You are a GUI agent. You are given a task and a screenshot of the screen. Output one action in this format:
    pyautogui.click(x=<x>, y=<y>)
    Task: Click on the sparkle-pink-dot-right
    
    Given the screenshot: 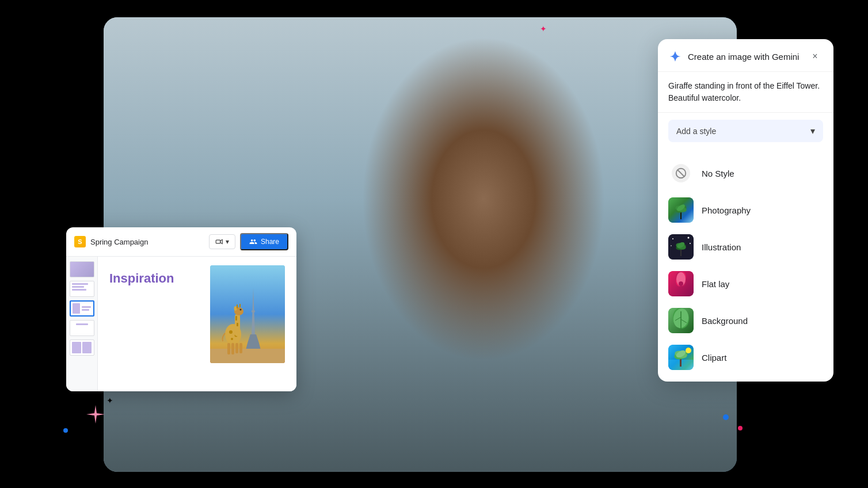 What is the action you would take?
    pyautogui.click(x=740, y=428)
    